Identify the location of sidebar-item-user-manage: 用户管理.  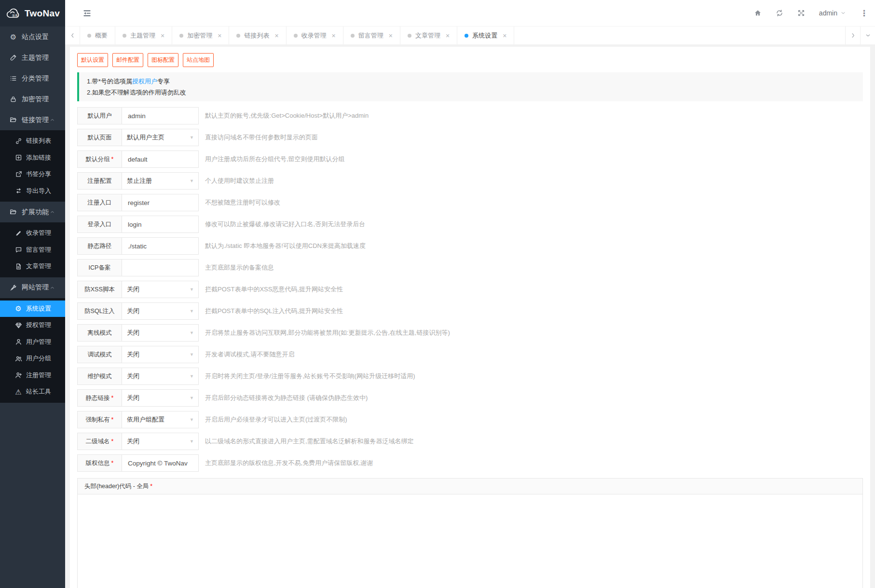
(33, 342).